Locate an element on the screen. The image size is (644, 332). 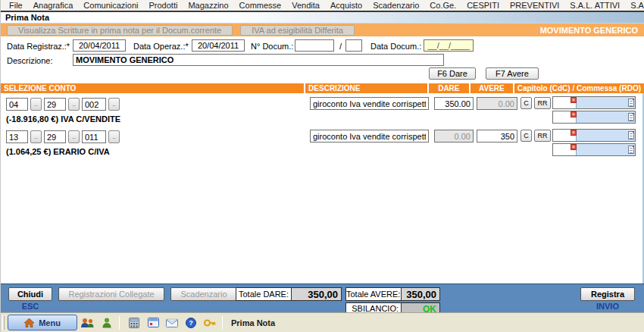
conto-saldo-info: (1.064,25 €) ERARIO C/IVA is located at coordinates (58, 152).